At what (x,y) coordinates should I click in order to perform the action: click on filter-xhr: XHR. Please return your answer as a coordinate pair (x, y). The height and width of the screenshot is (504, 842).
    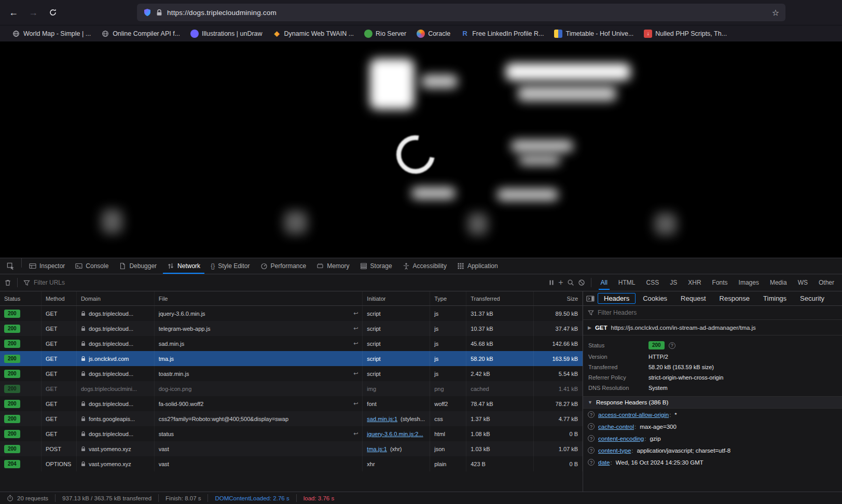
    Looking at the image, I should click on (694, 283).